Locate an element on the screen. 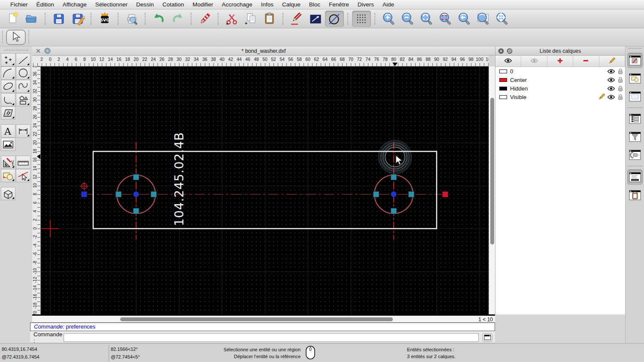  show-all-layers-eye-button is located at coordinates (508, 61).